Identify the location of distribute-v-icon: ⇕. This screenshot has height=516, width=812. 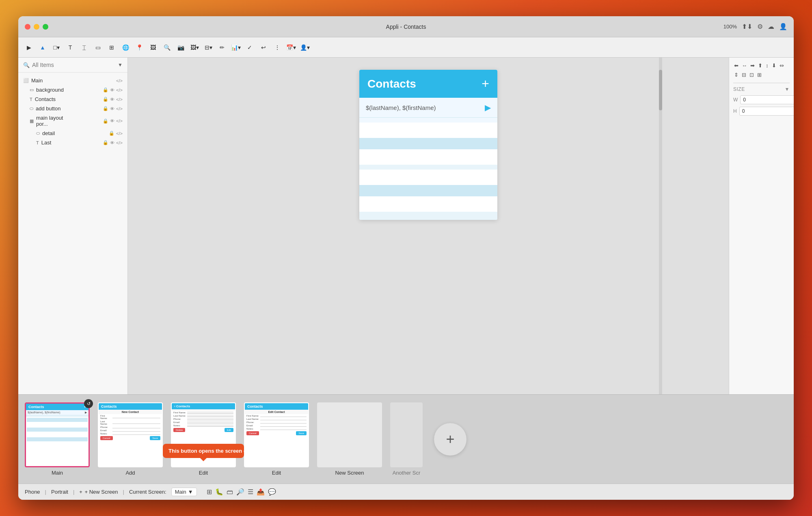
(736, 75).